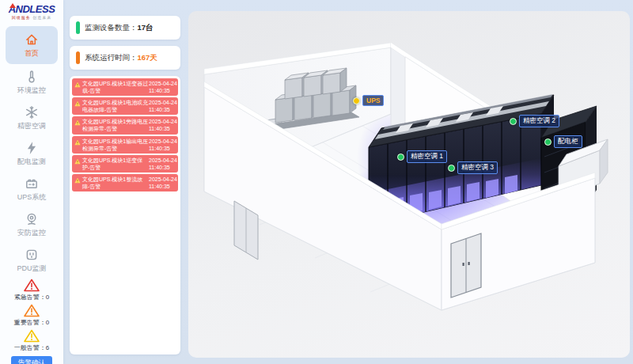 Image resolution: width=633 pixels, height=364 pixels. What do you see at coordinates (32, 225) in the screenshot?
I see `sidebar-item-security: 安防监控` at bounding box center [32, 225].